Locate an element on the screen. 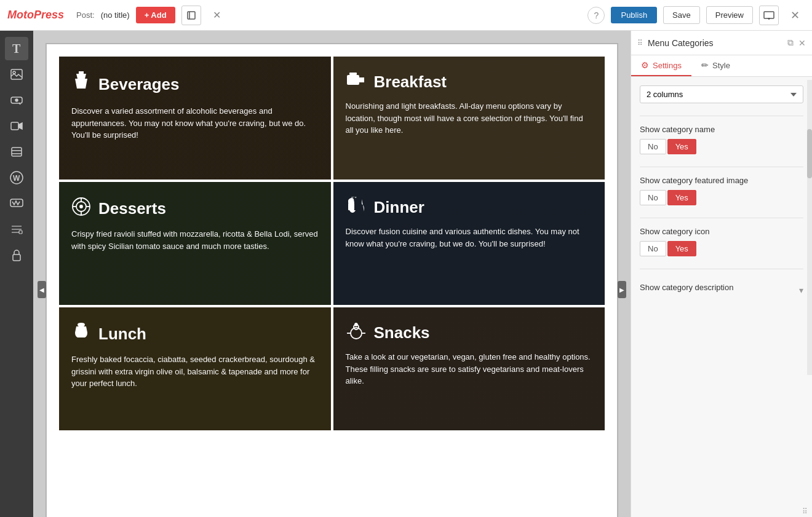  category-card-desserts: Desserts Crispy fried ravioli stuffed wi… is located at coordinates (195, 243).